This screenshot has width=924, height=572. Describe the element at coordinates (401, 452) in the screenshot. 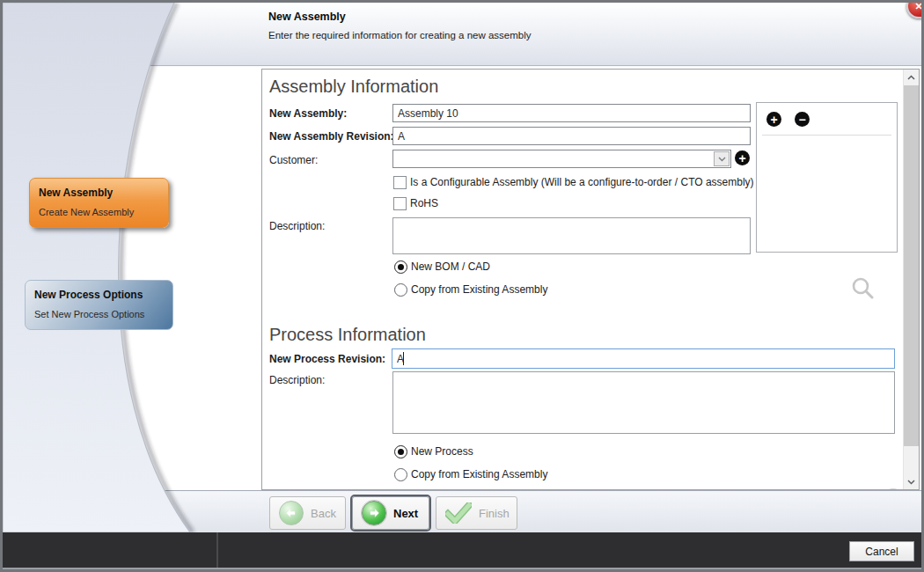

I see `new-process-radio` at that location.